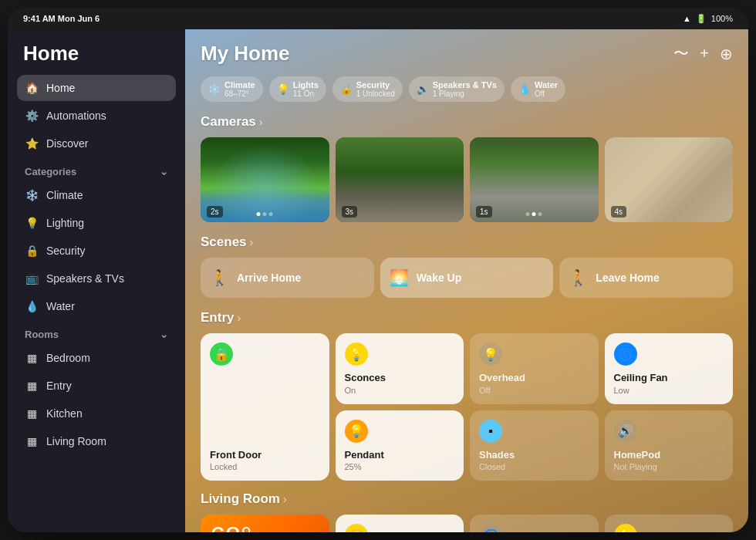  What do you see at coordinates (467, 318) in the screenshot?
I see `entry-section-header: Entry ›` at bounding box center [467, 318].